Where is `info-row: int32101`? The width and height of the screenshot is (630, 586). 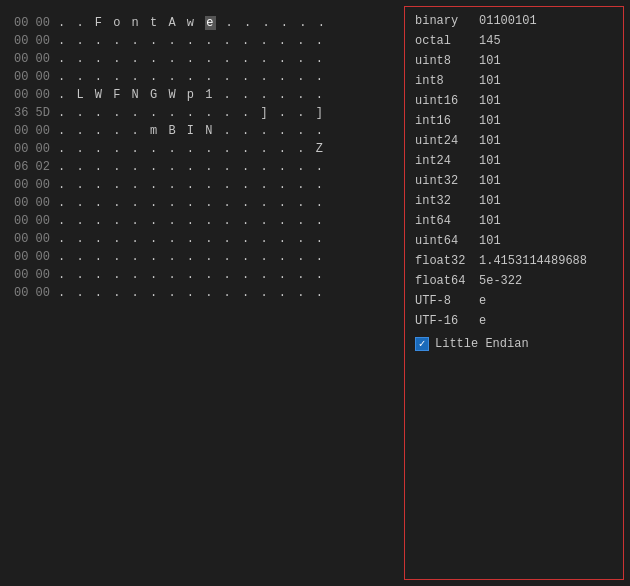
info-row: int32101 is located at coordinates (514, 201).